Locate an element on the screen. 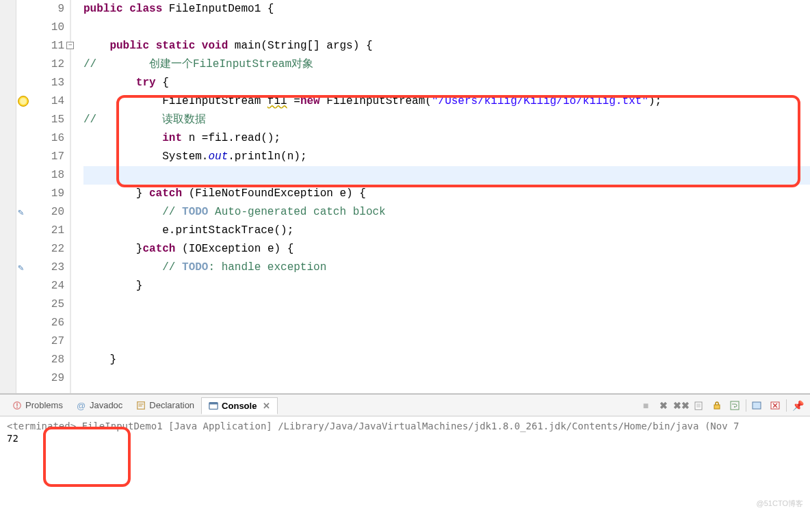 This screenshot has width=810, height=532. code-line: // TODO Auto-generated catch block is located at coordinates (447, 212).